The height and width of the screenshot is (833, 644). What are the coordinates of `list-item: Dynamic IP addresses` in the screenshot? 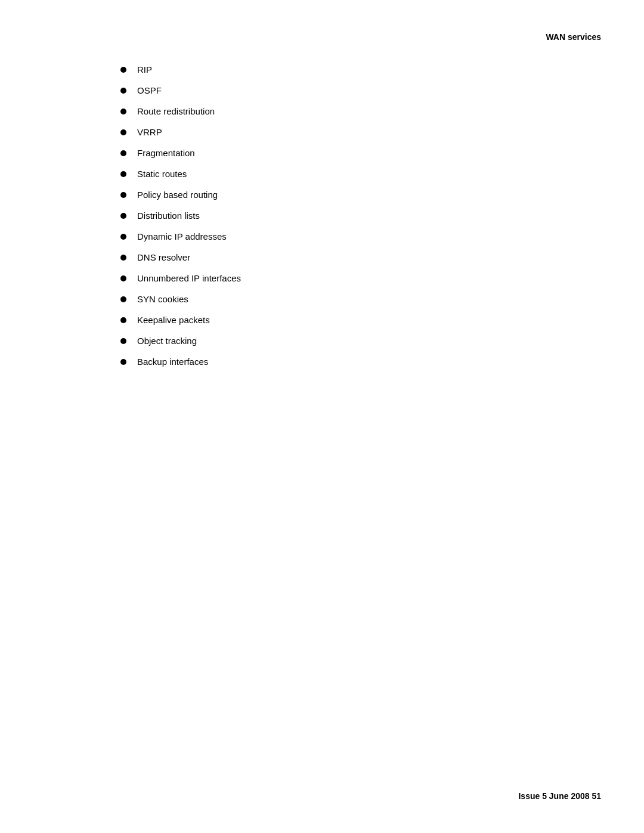 It's located at (361, 236).